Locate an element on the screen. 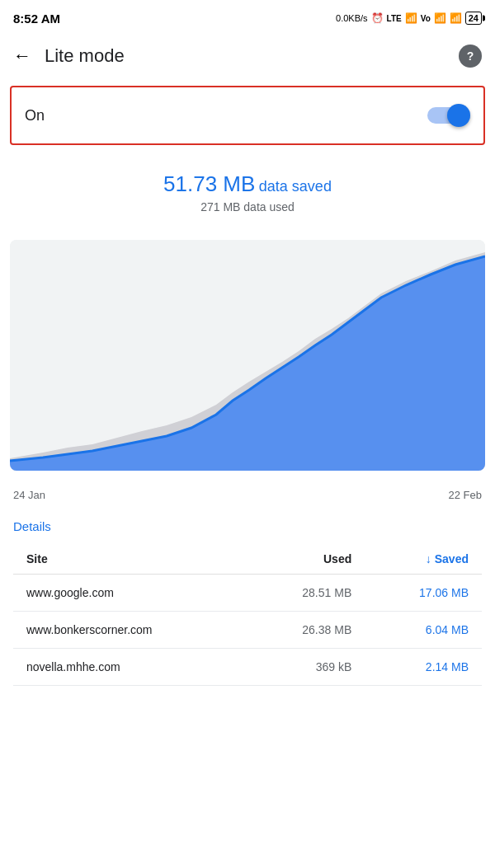 The image size is (495, 868). status-time: 8:52 AM is located at coordinates (36, 18).